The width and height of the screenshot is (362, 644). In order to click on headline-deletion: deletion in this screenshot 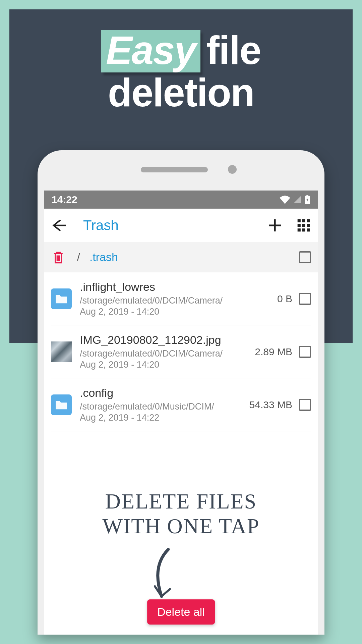, I will do `click(181, 93)`.